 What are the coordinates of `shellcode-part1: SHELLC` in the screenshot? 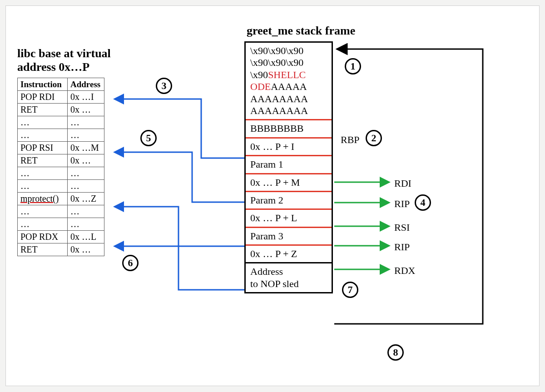 It's located at (287, 74).